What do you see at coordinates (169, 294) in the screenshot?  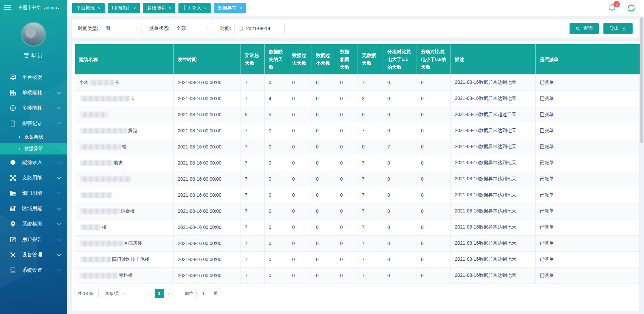 I see `next-page-button: ›` at bounding box center [169, 294].